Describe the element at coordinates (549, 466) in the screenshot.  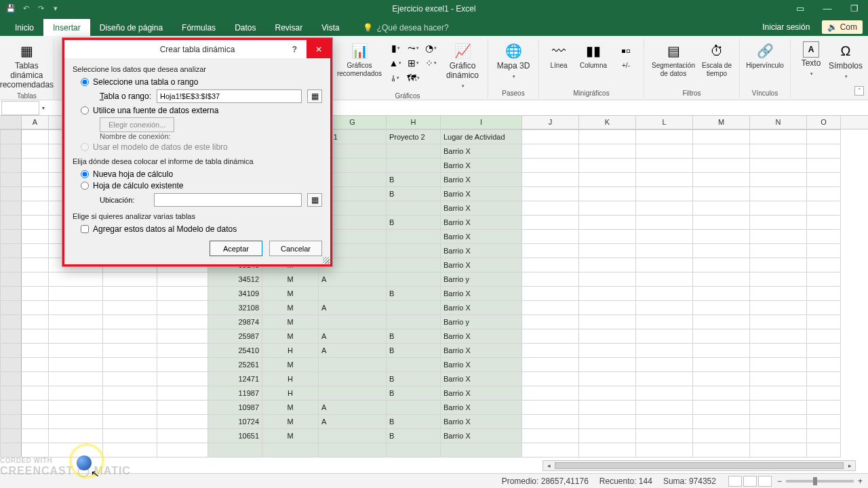
I see `scroll-left-icon: ◂` at that location.